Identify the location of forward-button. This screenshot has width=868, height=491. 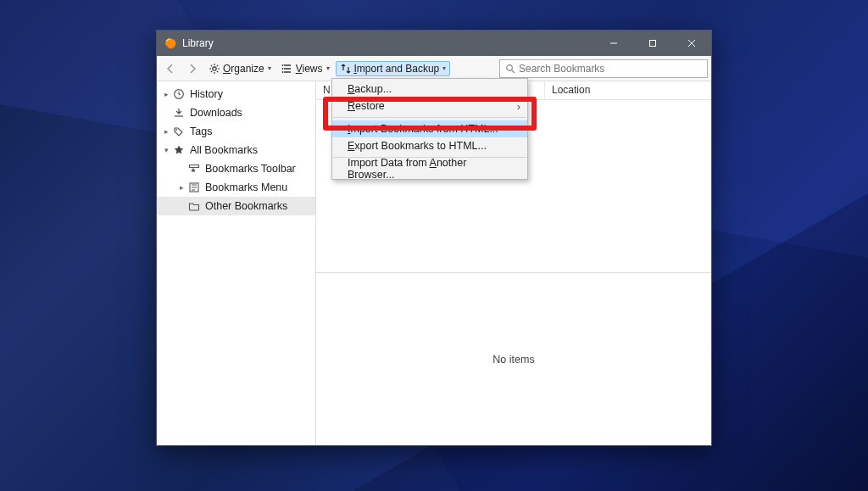
(192, 69).